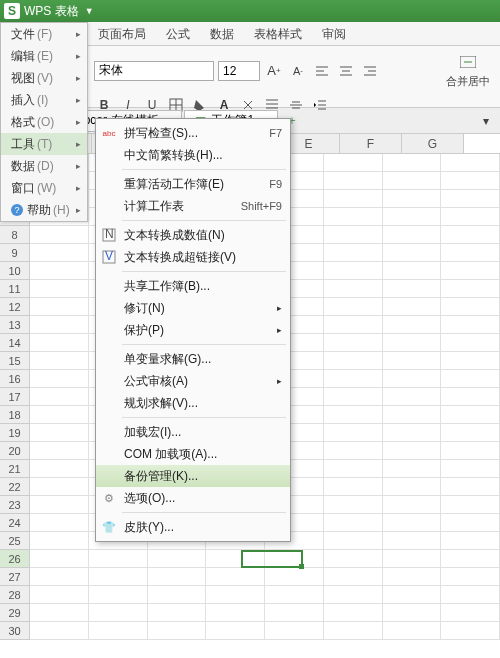 This screenshot has width=500, height=658. What do you see at coordinates (15, 541) in the screenshot?
I see `row-header: 25` at bounding box center [15, 541].